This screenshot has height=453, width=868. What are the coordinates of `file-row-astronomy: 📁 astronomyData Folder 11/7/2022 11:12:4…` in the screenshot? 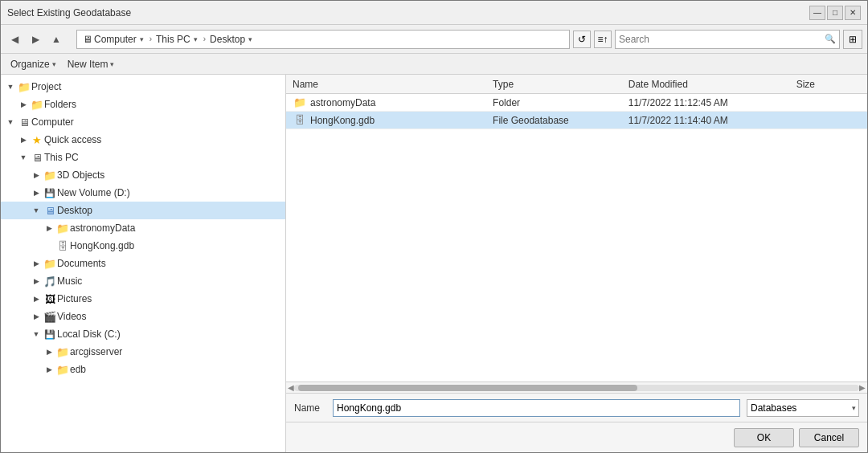 It's located at (577, 103).